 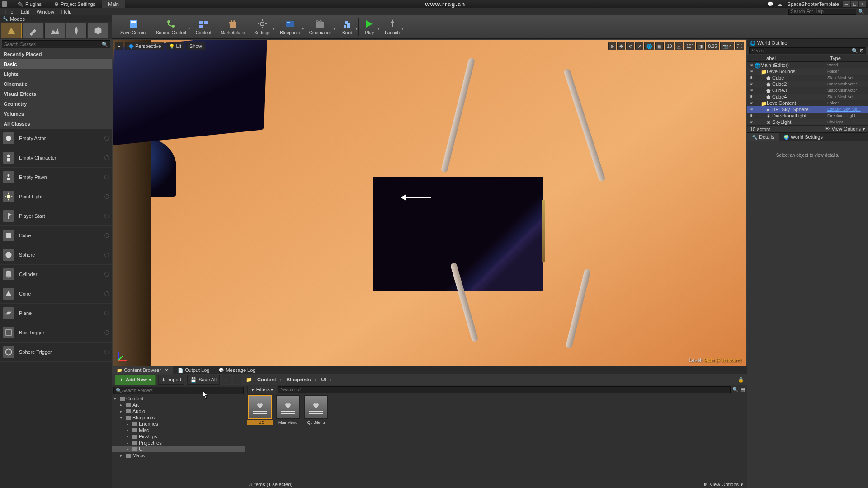 What do you see at coordinates (822, 12) in the screenshot?
I see `help-search-input` at bounding box center [822, 12].